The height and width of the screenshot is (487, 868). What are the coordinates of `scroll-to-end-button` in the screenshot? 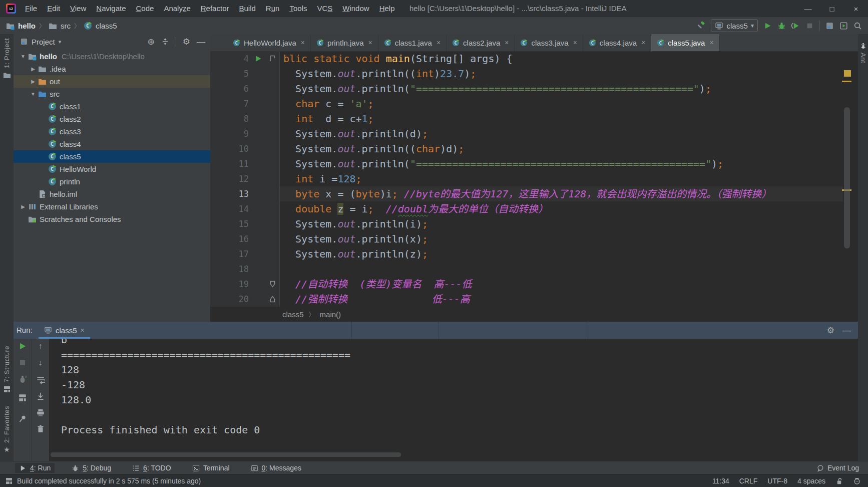 It's located at (41, 396).